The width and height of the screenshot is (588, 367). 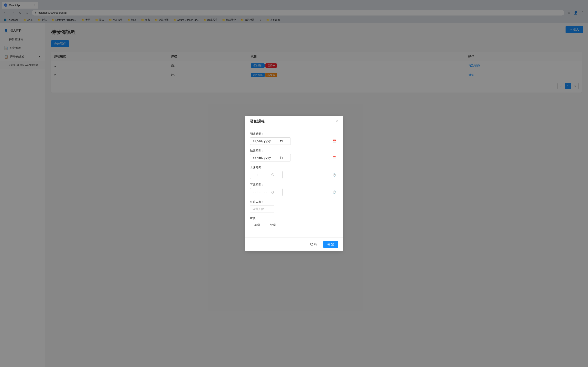 I want to click on class-end-input, so click(x=266, y=192).